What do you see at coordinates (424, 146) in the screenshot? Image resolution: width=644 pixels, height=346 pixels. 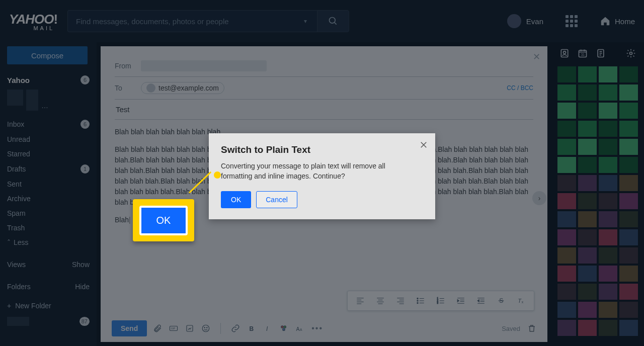 I see `close-icon` at bounding box center [424, 146].